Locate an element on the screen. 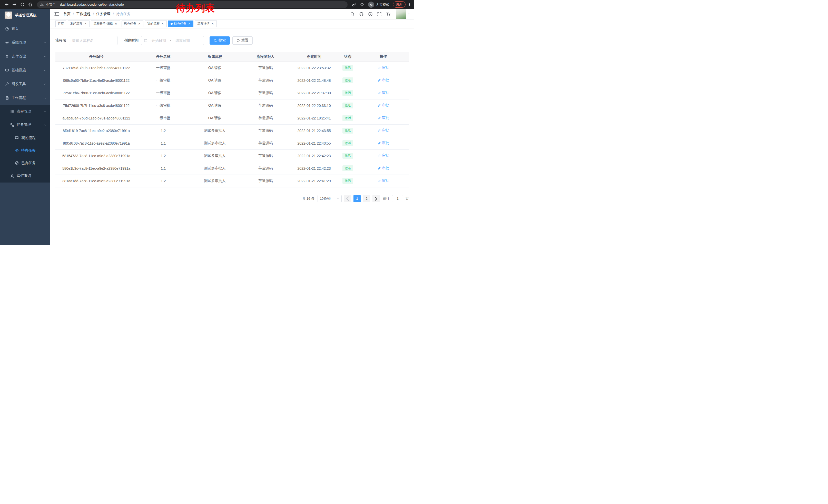 This screenshot has width=828, height=504. cell-process: 测试多审批人 is located at coordinates (215, 169).